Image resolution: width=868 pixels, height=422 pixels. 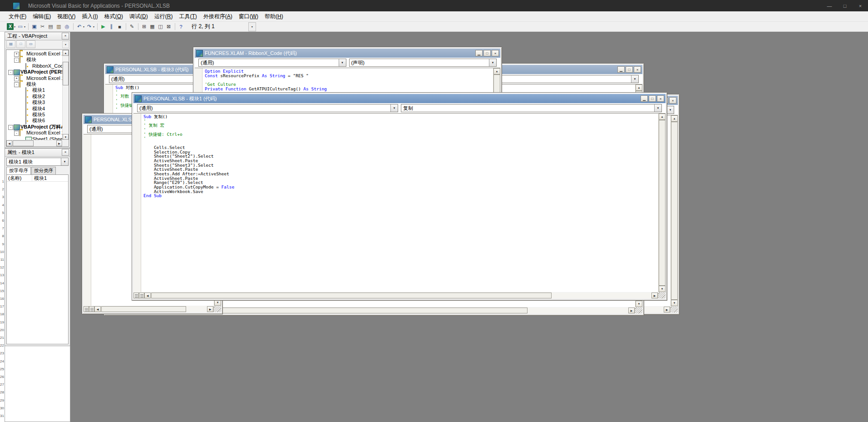 What do you see at coordinates (144, 27) in the screenshot?
I see `project-explorer-icon: ⊞` at bounding box center [144, 27].